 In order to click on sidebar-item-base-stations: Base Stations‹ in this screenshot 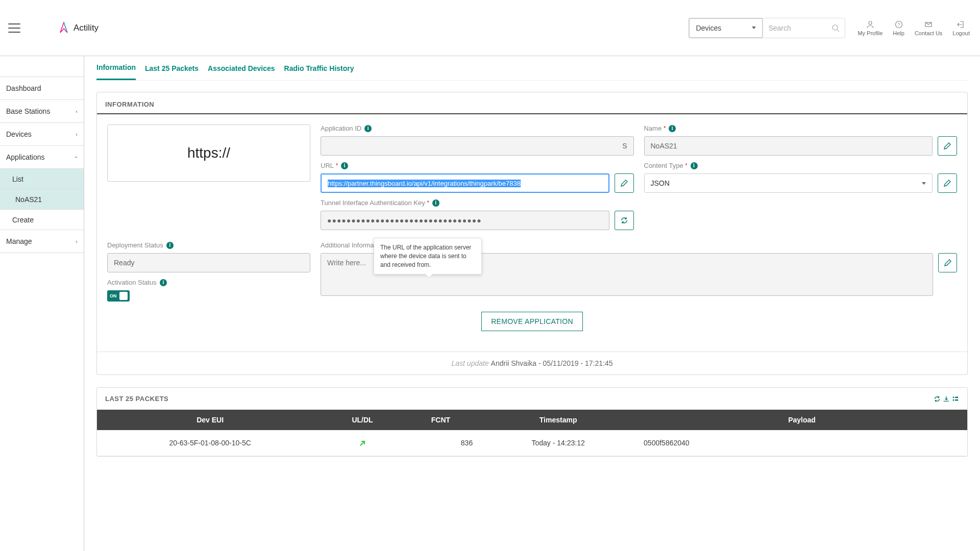, I will do `click(42, 111)`.